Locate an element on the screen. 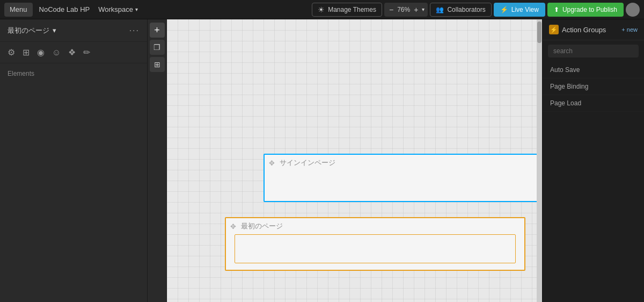 This screenshot has height=302, width=644. topnav: Menu NoCode Lab HP Workspace ▾ ☀ Manage … is located at coordinates (322, 10).